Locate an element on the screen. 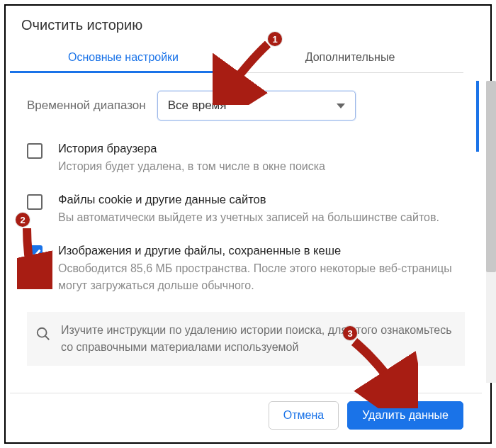 The width and height of the screenshot is (496, 448). info-box: Изучите инструкции по удалению истории п… is located at coordinates (246, 339).